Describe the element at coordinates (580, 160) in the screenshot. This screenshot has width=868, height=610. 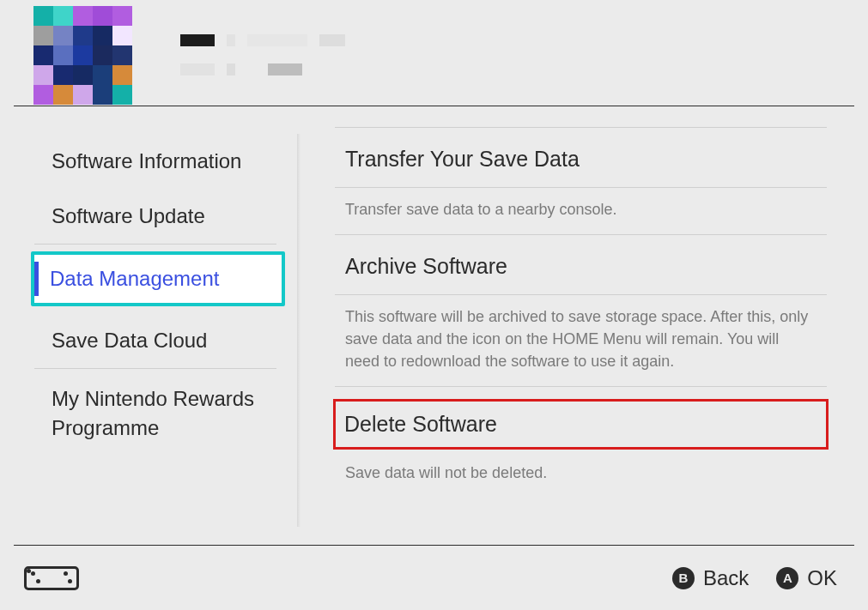
I see `option-title-transfer: Transfer Your Save Data` at that location.